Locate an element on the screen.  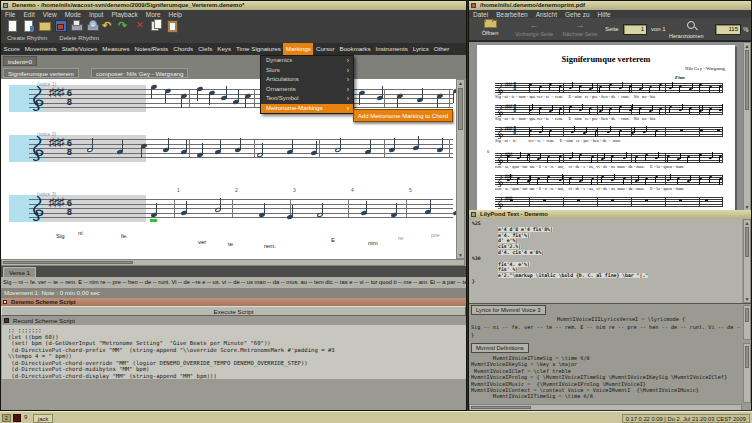
indent-button: indent=0 is located at coordinates (20, 61).